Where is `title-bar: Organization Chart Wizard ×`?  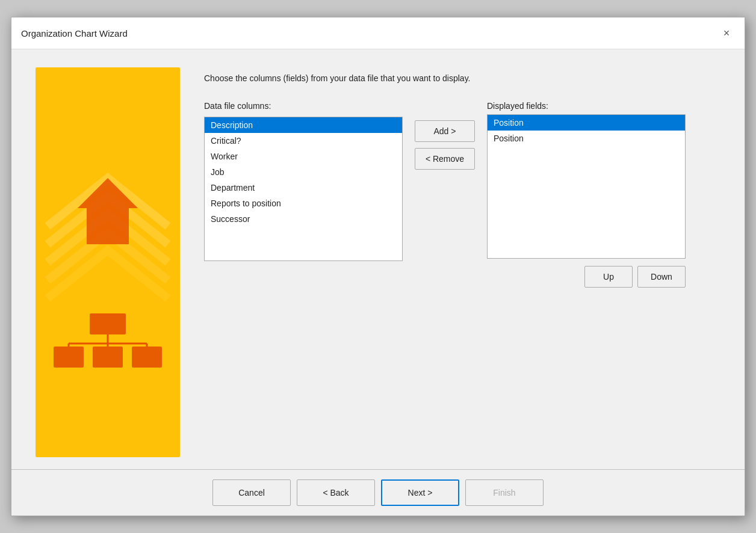
title-bar: Organization Chart Wizard × is located at coordinates (378, 34).